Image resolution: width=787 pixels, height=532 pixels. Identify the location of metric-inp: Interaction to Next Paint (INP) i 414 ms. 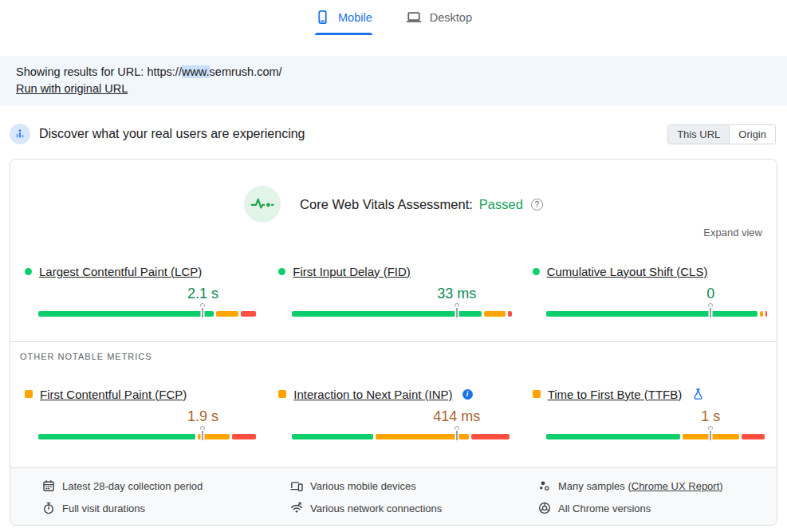
(395, 413).